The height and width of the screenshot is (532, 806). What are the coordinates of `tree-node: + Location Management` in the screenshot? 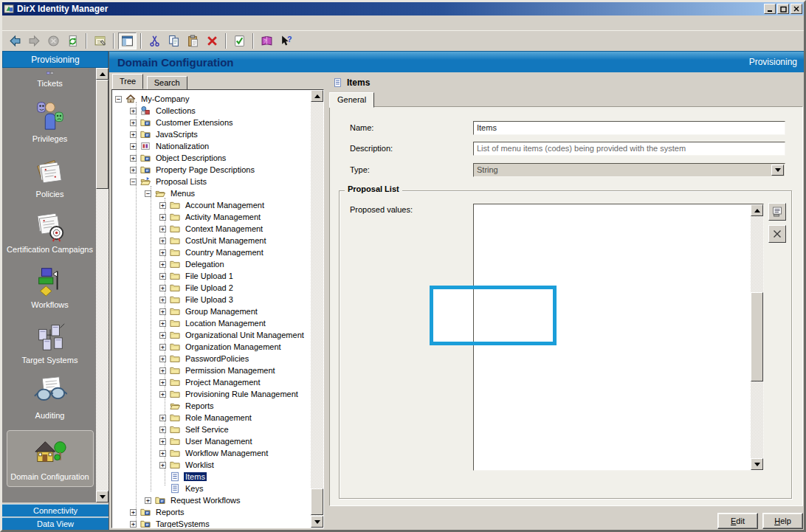 It's located at (211, 323).